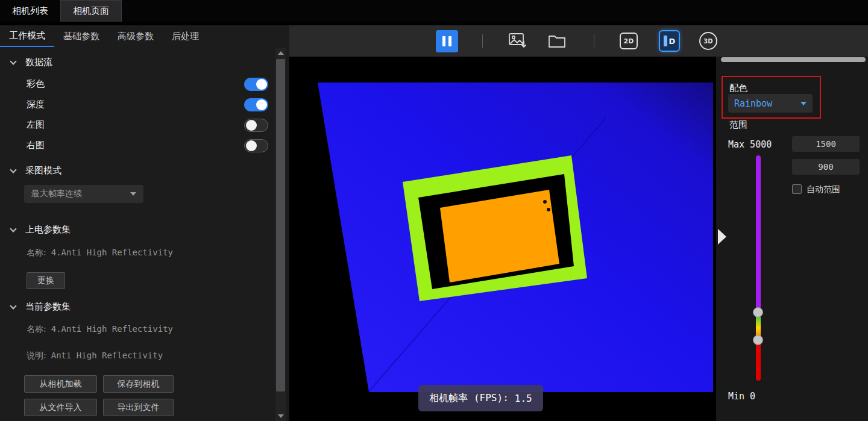 Image resolution: width=868 pixels, height=421 pixels. Describe the element at coordinates (39, 63) in the screenshot. I see `section-title: 数据流` at that location.